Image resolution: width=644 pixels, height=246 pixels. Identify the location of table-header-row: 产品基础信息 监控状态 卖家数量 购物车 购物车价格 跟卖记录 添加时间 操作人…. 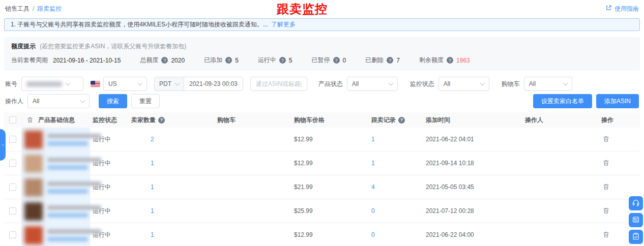
(322, 120).